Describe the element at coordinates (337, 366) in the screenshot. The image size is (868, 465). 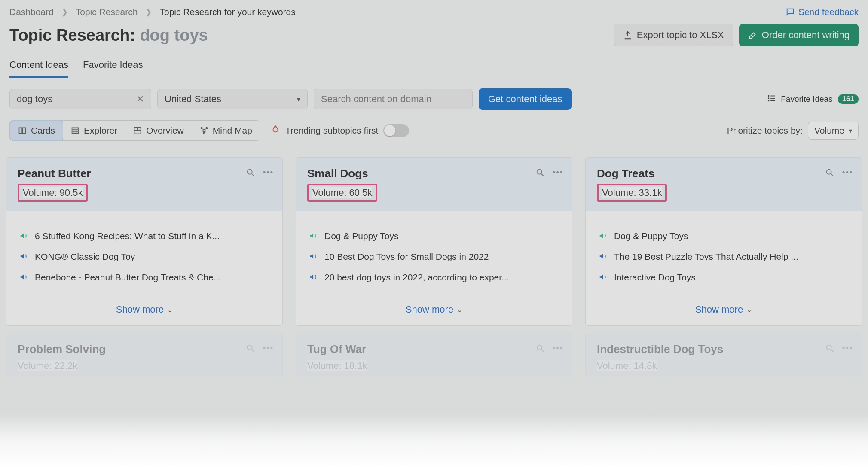
I see `card-volume: Volume: 18.1k` at that location.